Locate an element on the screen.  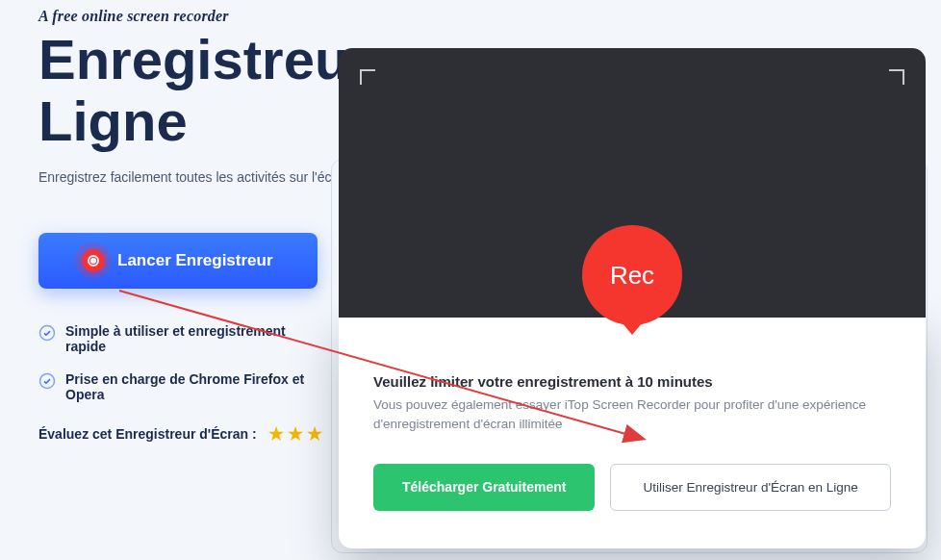
feature-item: Simple à utiliser et enregistrement rapi… is located at coordinates (183, 339).